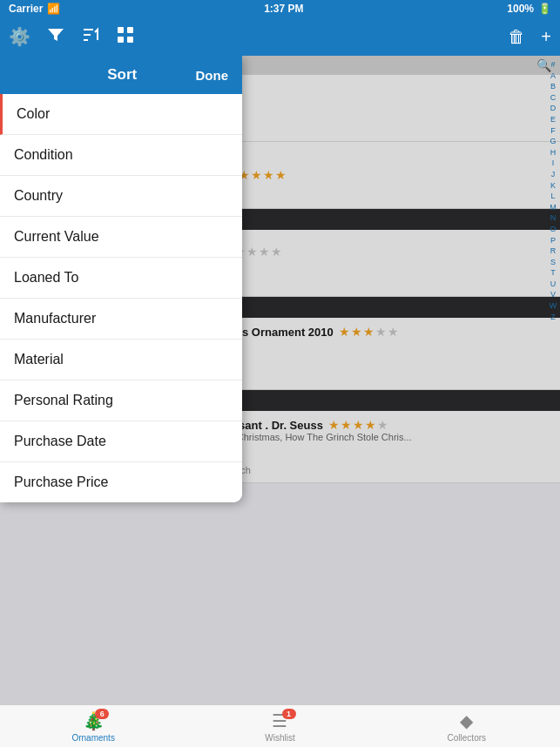 This screenshot has height=747, width=560. Describe the element at coordinates (93, 726) in the screenshot. I see `tab-ornaments: 6 🎄 Ornaments` at that location.